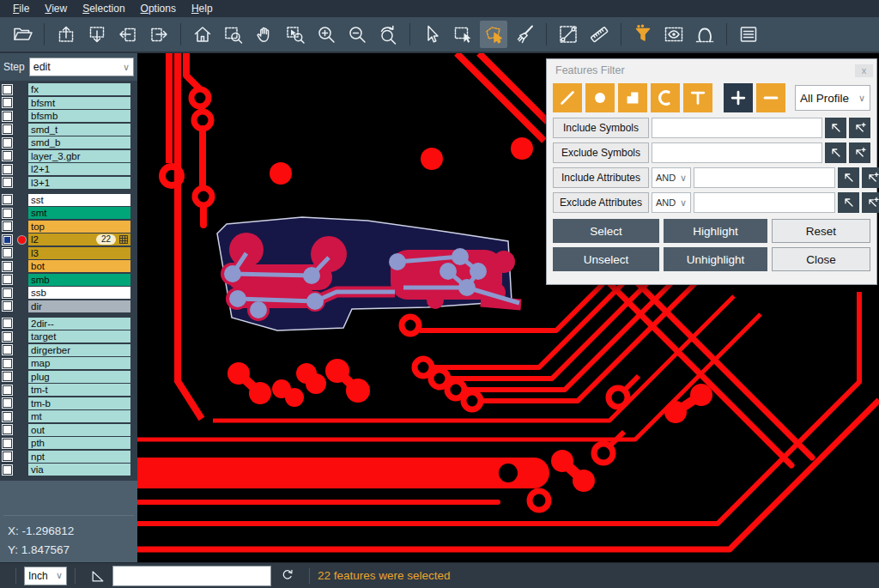 This screenshot has height=588, width=879. I want to click on layer-row-mt: mt, so click(69, 416).